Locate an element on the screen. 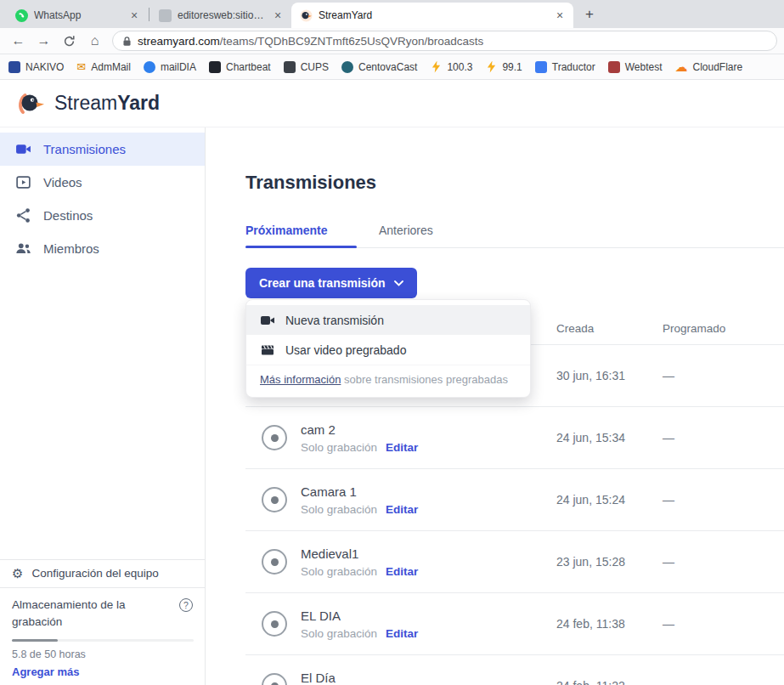 The height and width of the screenshot is (685, 784). bookmark-label: 99.1 is located at coordinates (511, 67).